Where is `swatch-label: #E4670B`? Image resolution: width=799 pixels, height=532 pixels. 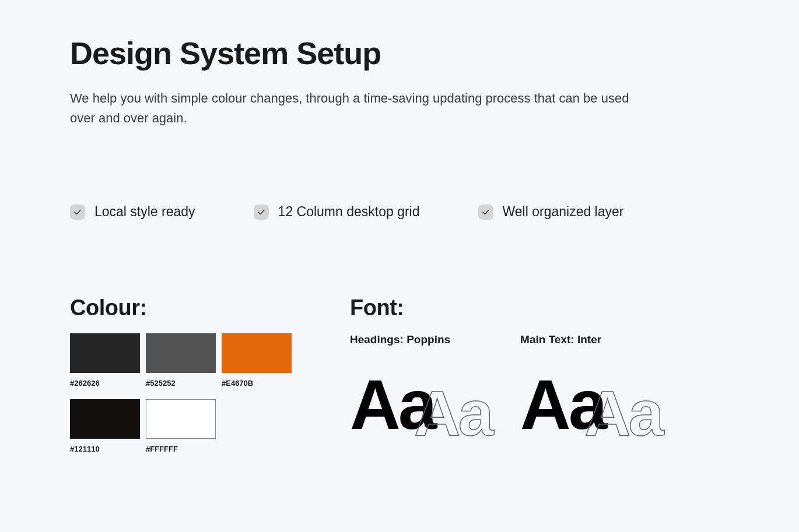
swatch-label: #E4670B is located at coordinates (257, 383).